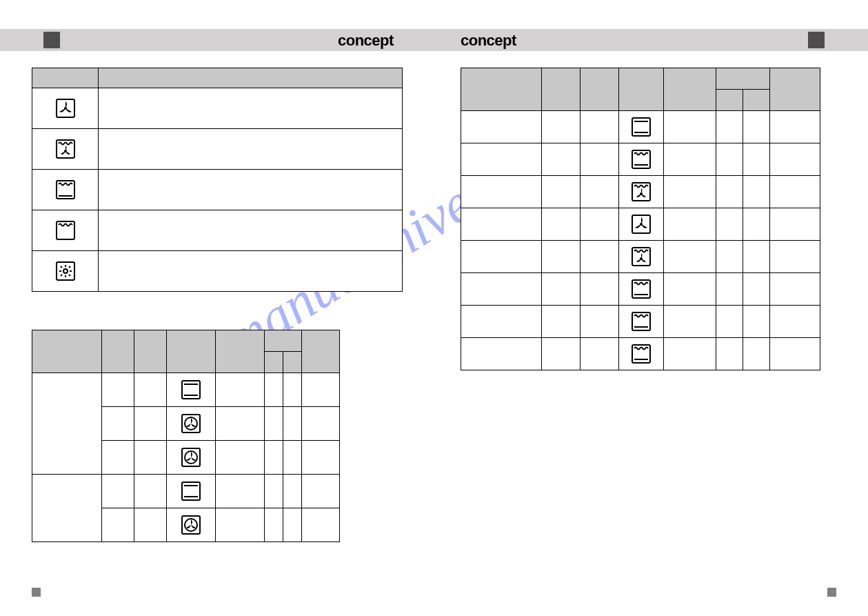  I want to click on light-icon, so click(65, 271).